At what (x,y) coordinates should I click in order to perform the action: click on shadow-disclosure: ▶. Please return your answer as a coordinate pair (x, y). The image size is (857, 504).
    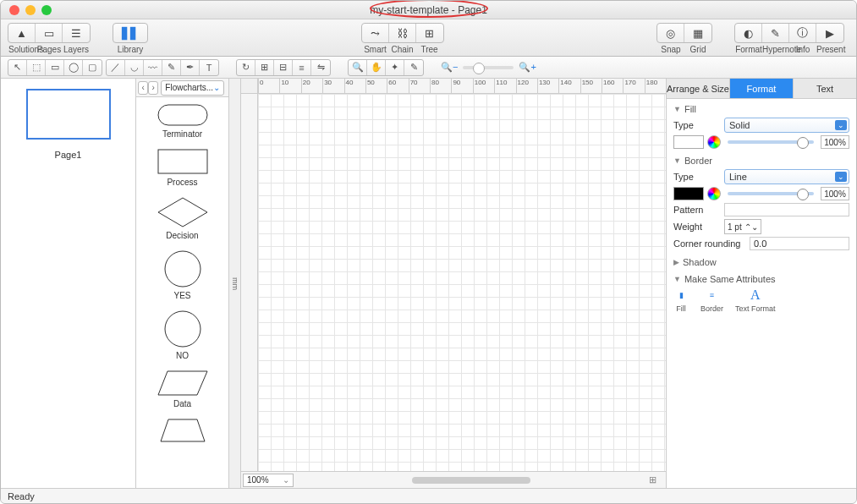
    Looking at the image, I should click on (677, 262).